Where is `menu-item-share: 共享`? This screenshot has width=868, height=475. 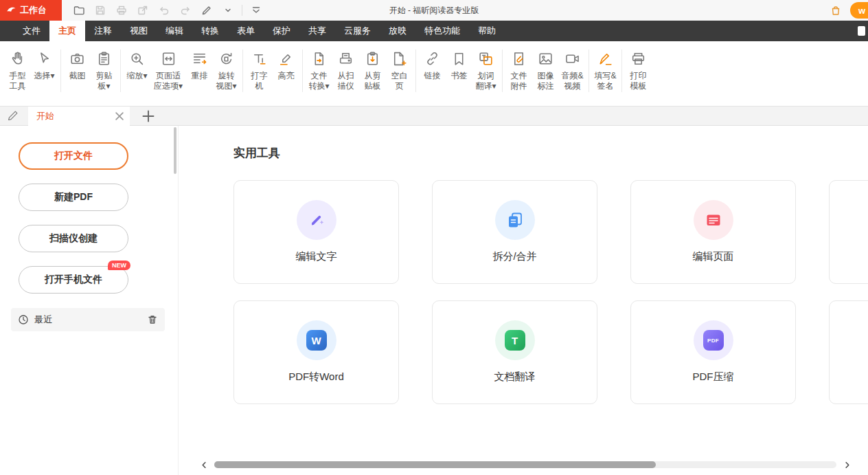 menu-item-share: 共享 is located at coordinates (317, 31).